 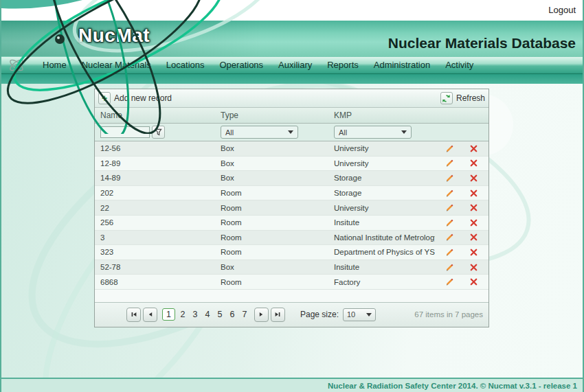 I want to click on nav-item: Home, so click(x=55, y=65).